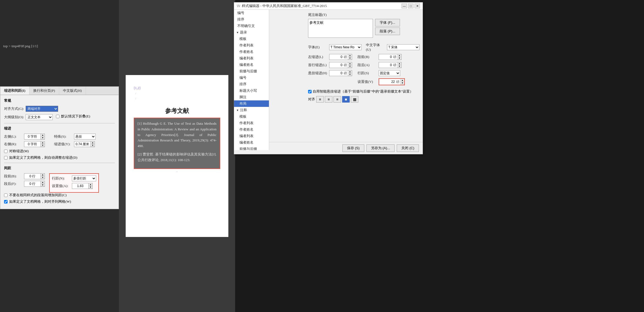 The image size is (644, 312). What do you see at coordinates (411, 6) in the screenshot?
I see `maximize-btn: □` at bounding box center [411, 6].